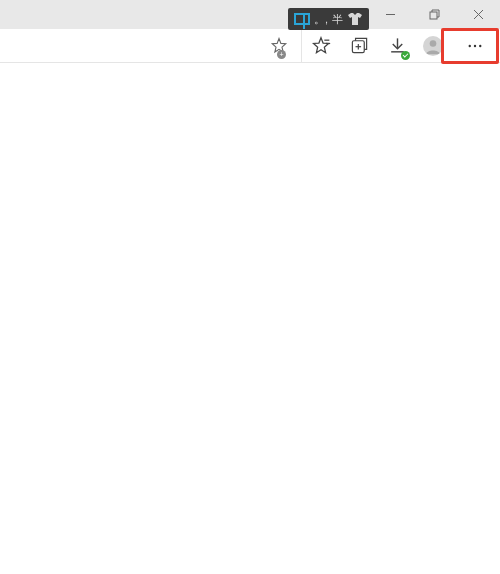  Describe the element at coordinates (433, 46) in the screenshot. I see `profile-button` at that location.